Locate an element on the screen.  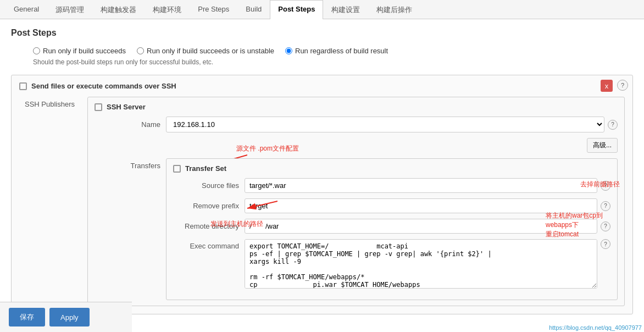
ssh-server-section-icon is located at coordinates (98, 107).